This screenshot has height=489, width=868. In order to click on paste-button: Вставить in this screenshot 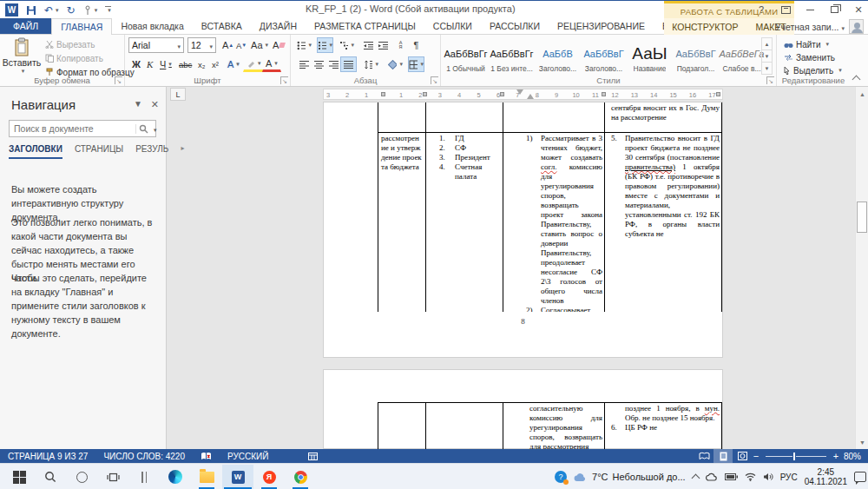, I will do `click(22, 58)`.